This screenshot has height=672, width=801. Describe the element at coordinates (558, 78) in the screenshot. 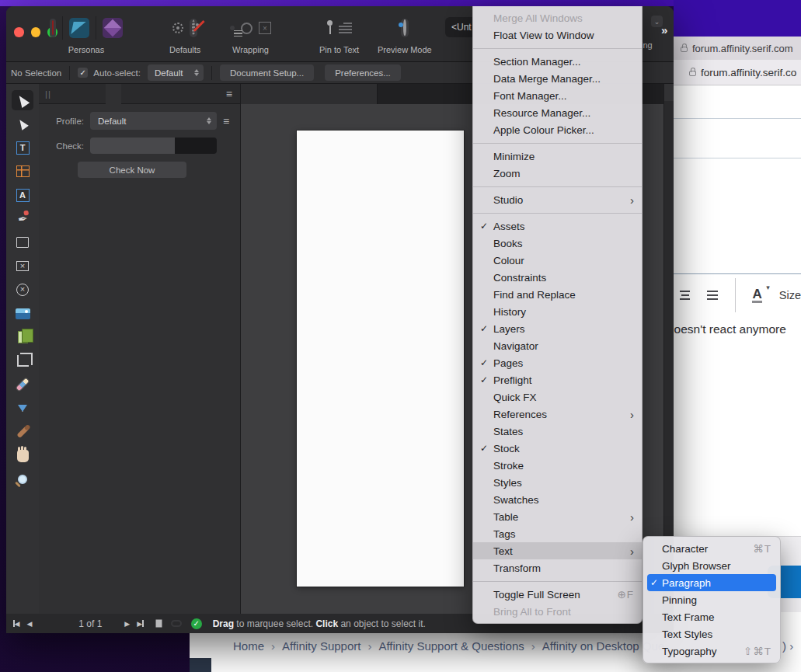

I see `menu-item: ✓ Data Merge Manager... ›` at that location.